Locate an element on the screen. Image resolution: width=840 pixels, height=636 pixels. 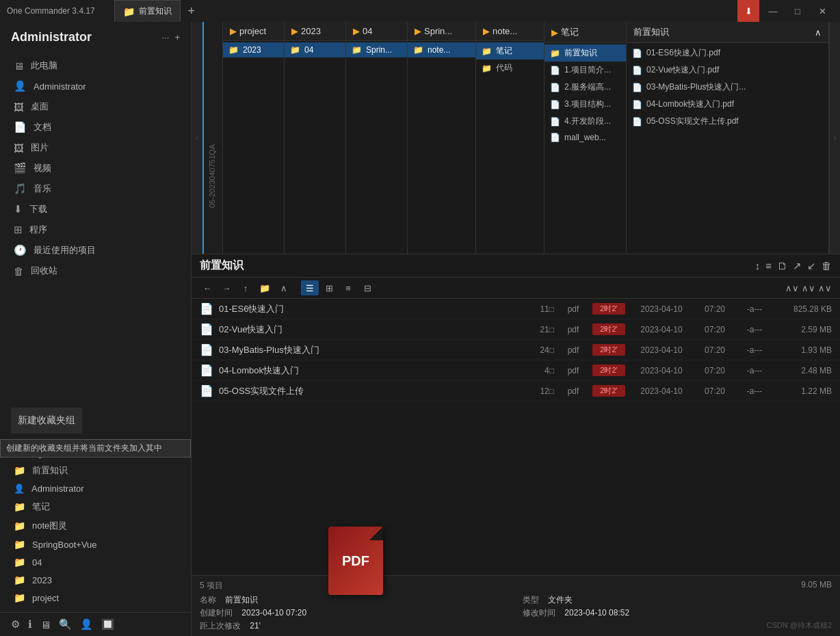
import-icon: ↙ is located at coordinates (811, 266).